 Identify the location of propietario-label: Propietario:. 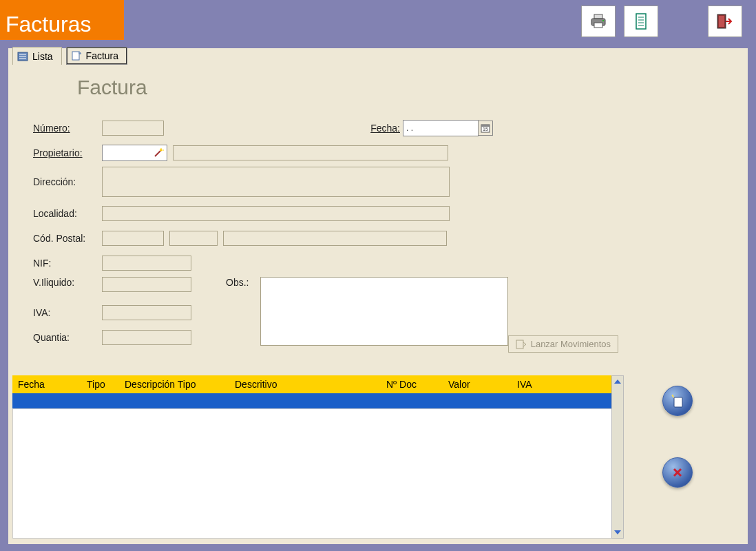
(67, 153).